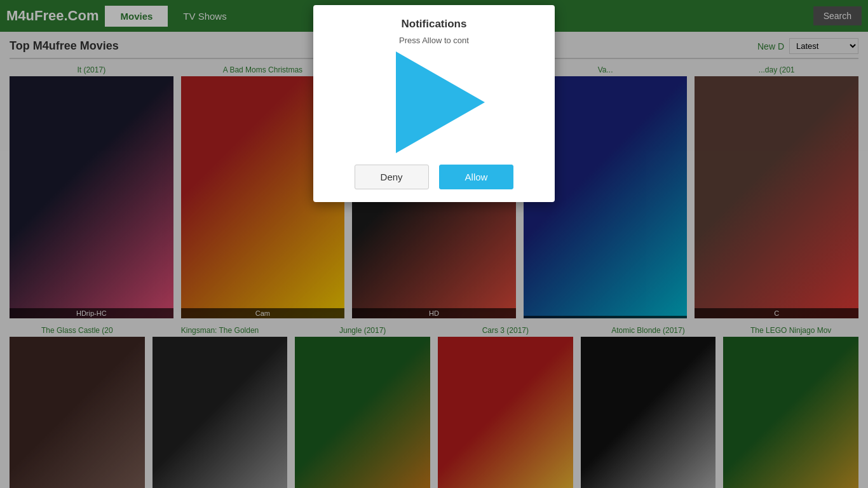 The height and width of the screenshot is (488, 868). Describe the element at coordinates (434, 177) in the screenshot. I see `notification-buttons: Deny Allow` at that location.